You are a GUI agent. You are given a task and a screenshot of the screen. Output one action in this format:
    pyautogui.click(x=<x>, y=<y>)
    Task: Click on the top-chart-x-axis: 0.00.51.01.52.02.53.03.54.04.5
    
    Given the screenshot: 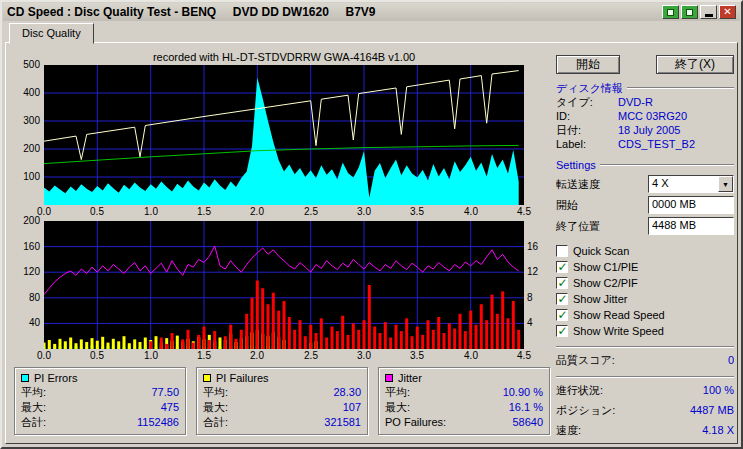 What is the action you would take?
    pyautogui.click(x=284, y=212)
    